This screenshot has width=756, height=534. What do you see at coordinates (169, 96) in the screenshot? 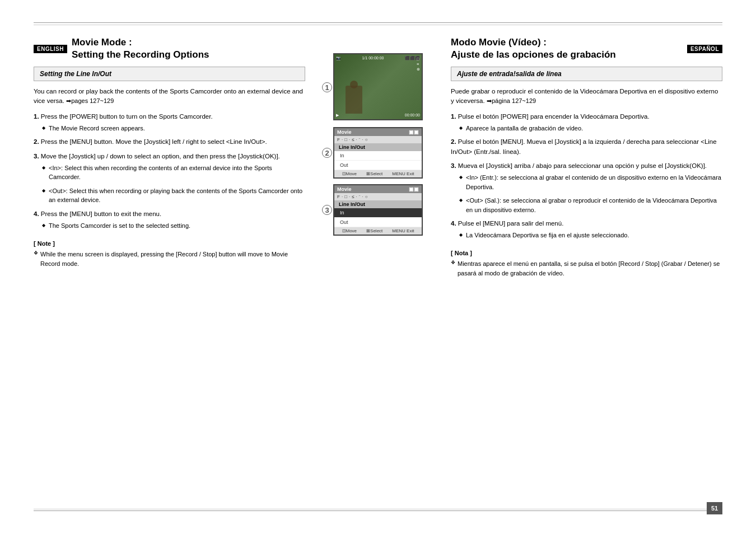
I see `english-intro: You can record or play back the contents…` at bounding box center [169, 96].